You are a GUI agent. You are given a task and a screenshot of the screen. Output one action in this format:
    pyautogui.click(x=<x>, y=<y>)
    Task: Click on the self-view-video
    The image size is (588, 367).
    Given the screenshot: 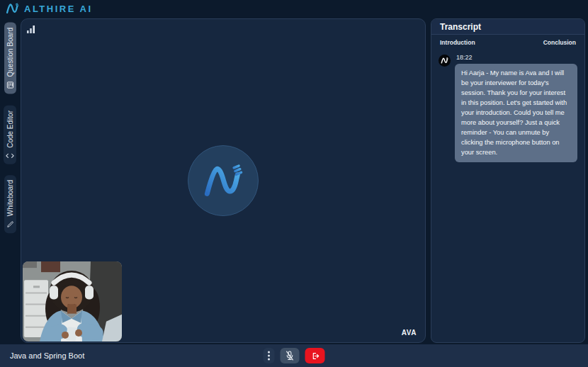 What is the action you would take?
    pyautogui.click(x=72, y=302)
    